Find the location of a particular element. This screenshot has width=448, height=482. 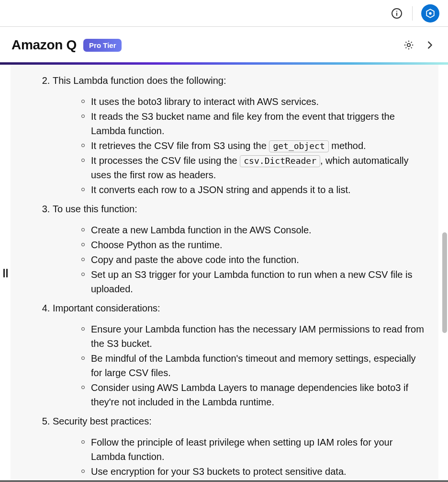

text-run: It reads the S3 bucket name and file key… is located at coordinates (243, 124).